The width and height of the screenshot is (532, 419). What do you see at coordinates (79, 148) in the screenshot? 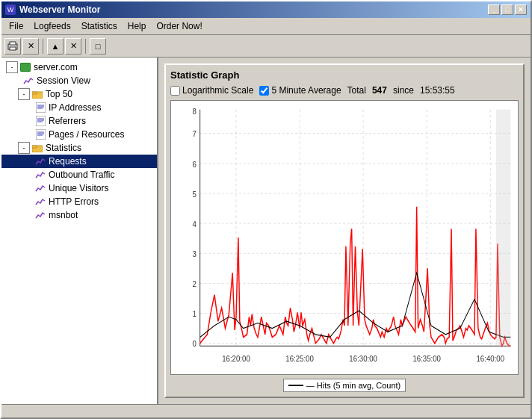
I see `tree-statistics-folder: - Statistics` at bounding box center [79, 148].